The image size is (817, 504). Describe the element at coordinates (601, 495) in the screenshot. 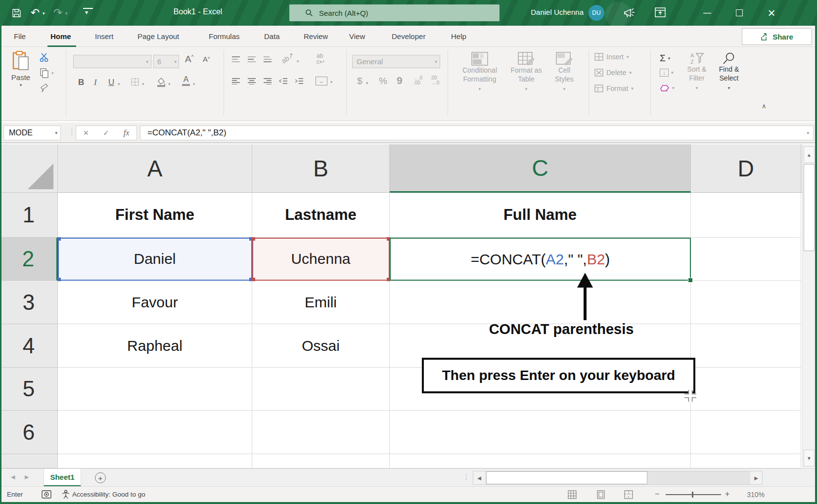

I see `page-layout-view-button` at that location.